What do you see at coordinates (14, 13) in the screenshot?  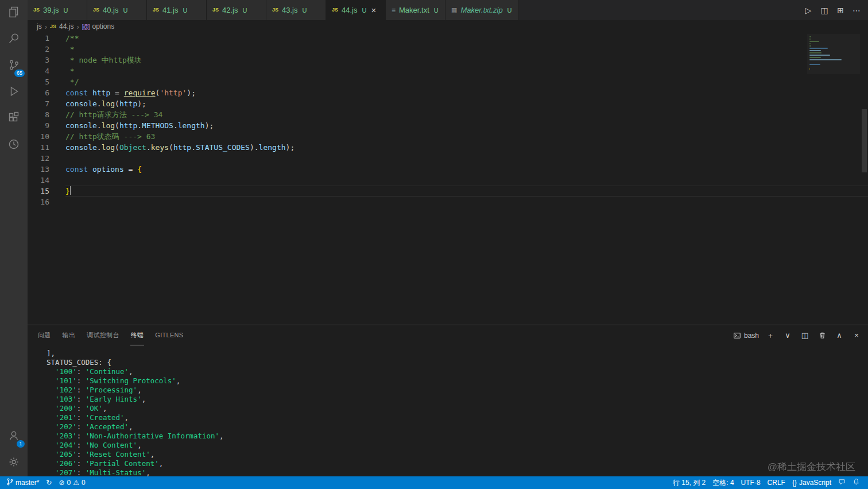 I see `explorer-button` at bounding box center [14, 13].